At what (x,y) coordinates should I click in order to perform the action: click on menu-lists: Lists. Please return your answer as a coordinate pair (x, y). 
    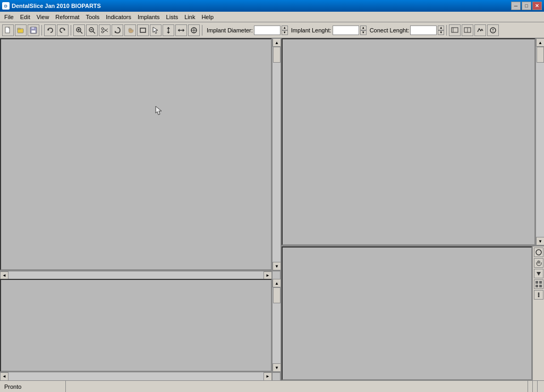
    Looking at the image, I should click on (172, 17).